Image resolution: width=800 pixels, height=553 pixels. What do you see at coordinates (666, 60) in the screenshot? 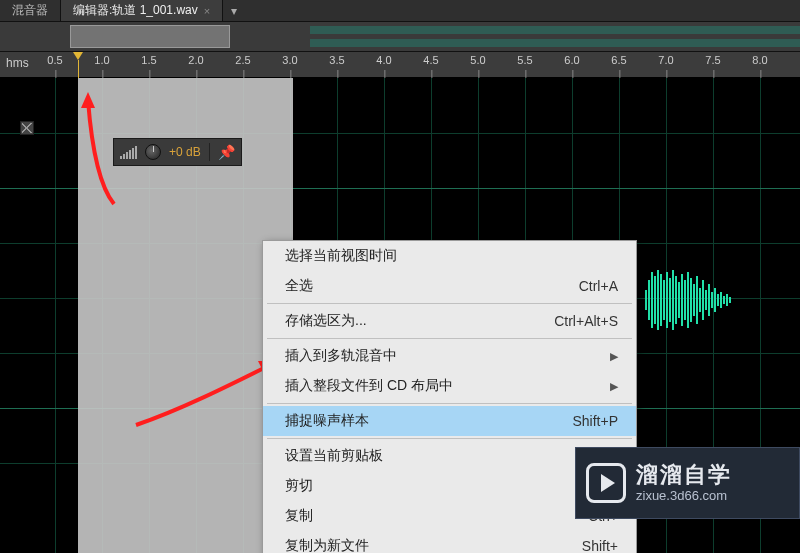
I see `ruler-tick: 7.0` at bounding box center [666, 60].